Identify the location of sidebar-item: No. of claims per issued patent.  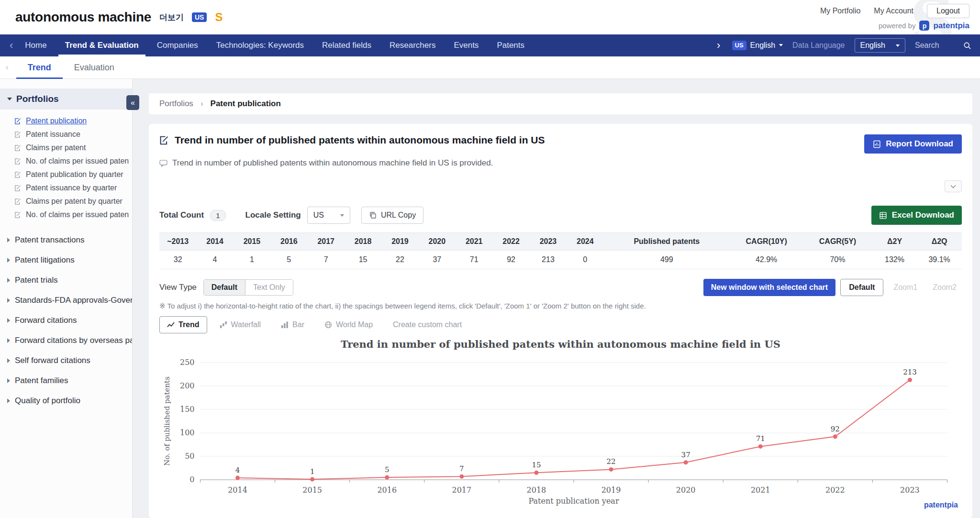
(72, 161).